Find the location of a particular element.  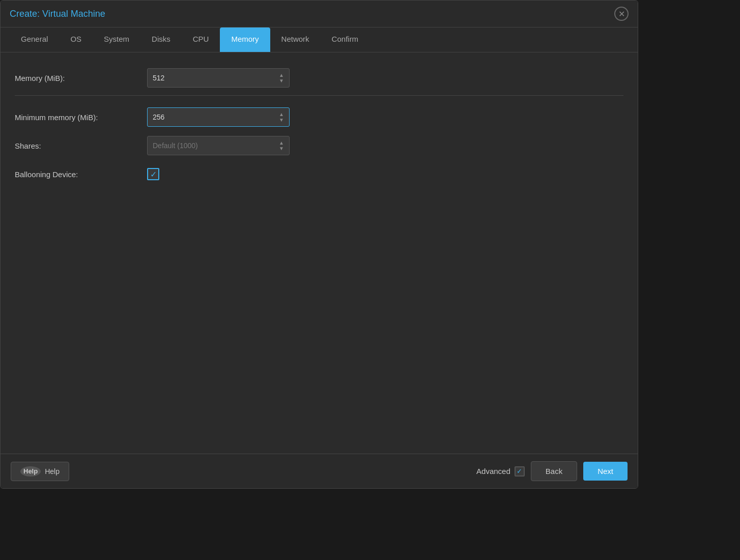

min-memory-up-arrow: ▲ is located at coordinates (281, 115).